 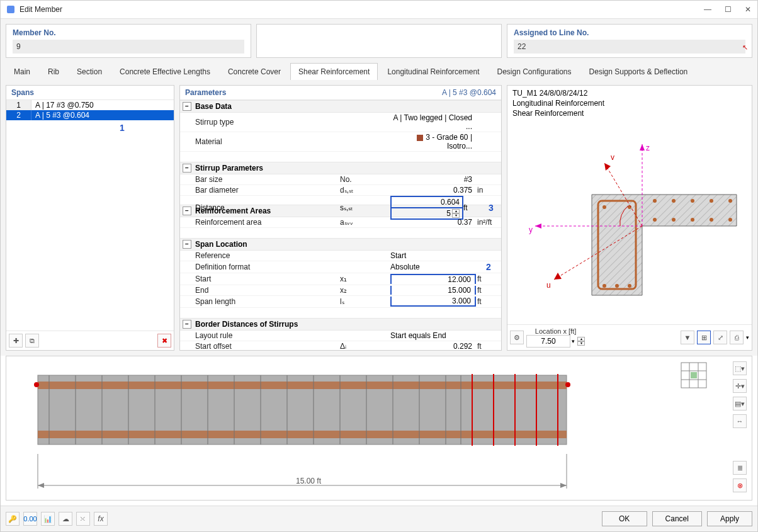 What do you see at coordinates (16, 341) in the screenshot?
I see `new-span-button: ✚` at bounding box center [16, 341].